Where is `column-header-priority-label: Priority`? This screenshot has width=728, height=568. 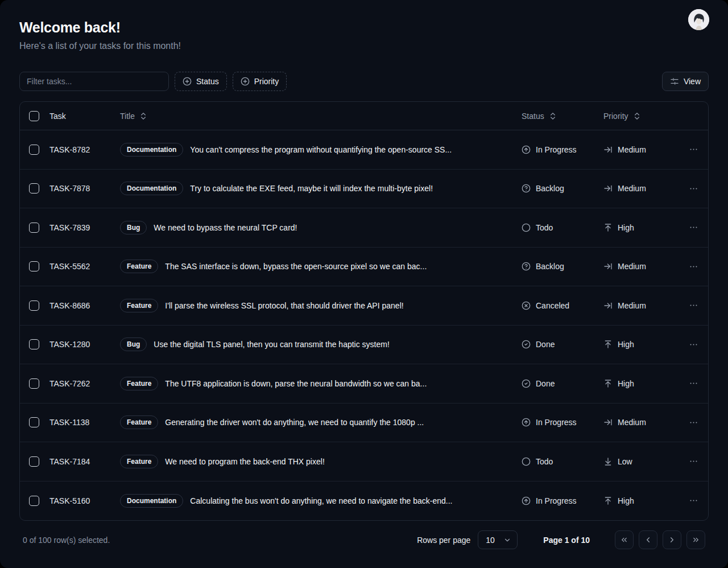
column-header-priority-label: Priority is located at coordinates (616, 116).